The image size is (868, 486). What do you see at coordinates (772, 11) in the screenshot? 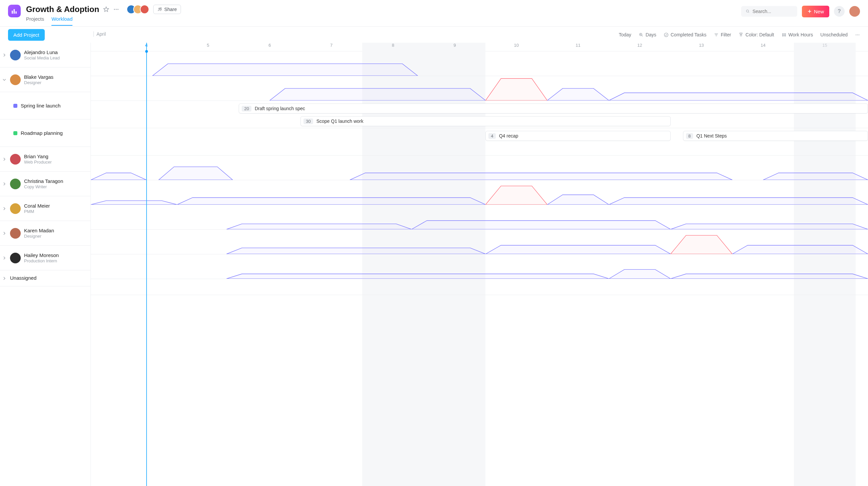
I see `search-input` at bounding box center [772, 11].